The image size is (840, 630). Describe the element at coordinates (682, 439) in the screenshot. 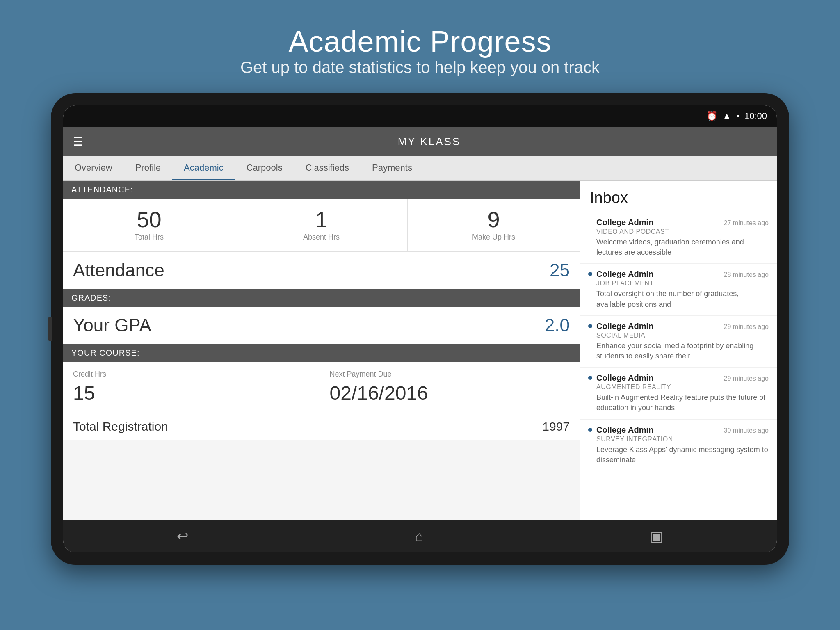

I see `inbox-category-4: SURVEY INTEGRATION` at that location.